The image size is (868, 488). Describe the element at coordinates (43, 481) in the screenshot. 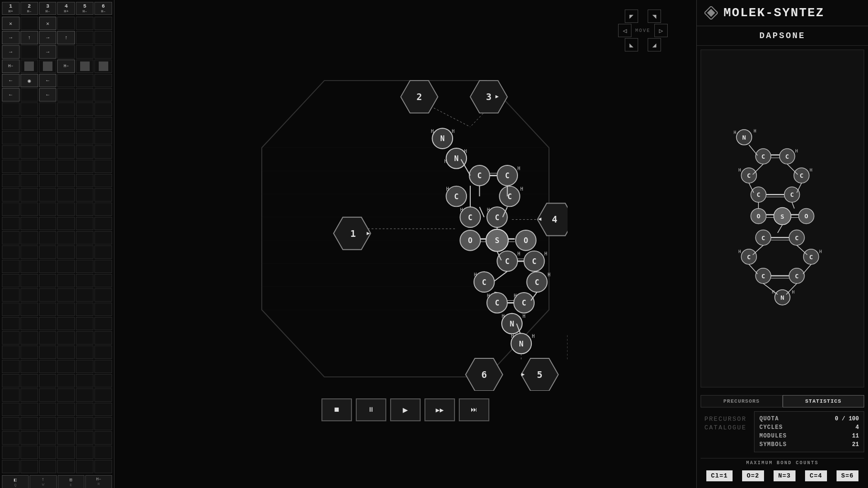

I see `key-w: ↑ W` at that location.